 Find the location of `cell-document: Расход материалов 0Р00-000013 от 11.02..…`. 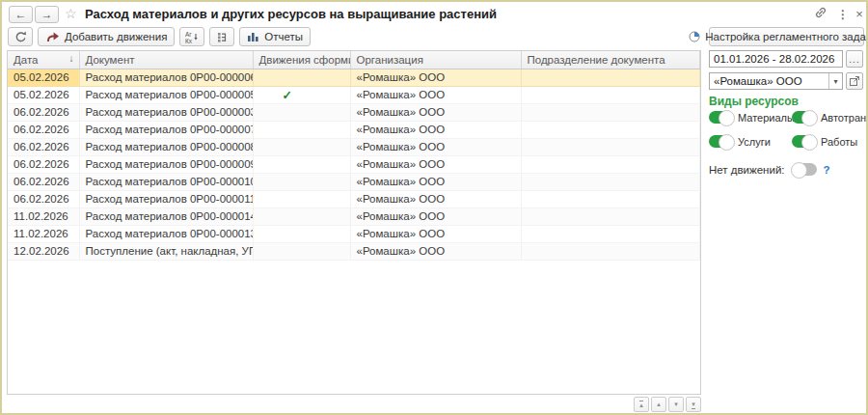

cell-document: Расход материалов 0Р00-000013 от 11.02..… is located at coordinates (166, 234).